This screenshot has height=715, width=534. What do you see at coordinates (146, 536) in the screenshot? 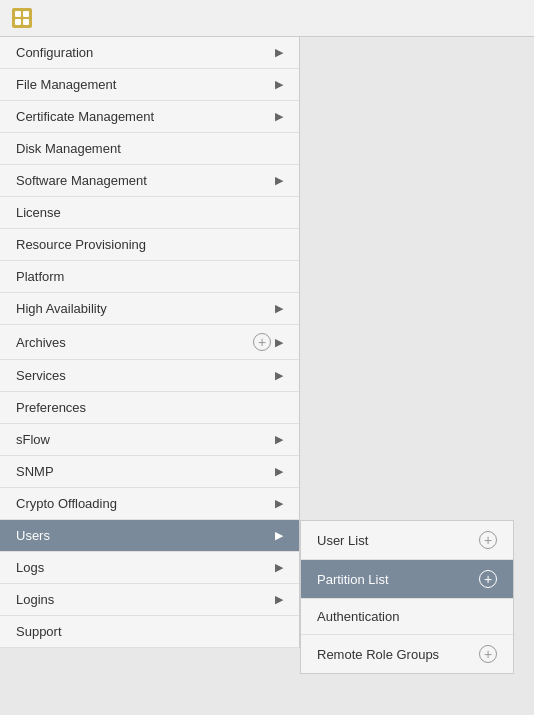
I see `menu-item-label-users: Users` at bounding box center [146, 536].